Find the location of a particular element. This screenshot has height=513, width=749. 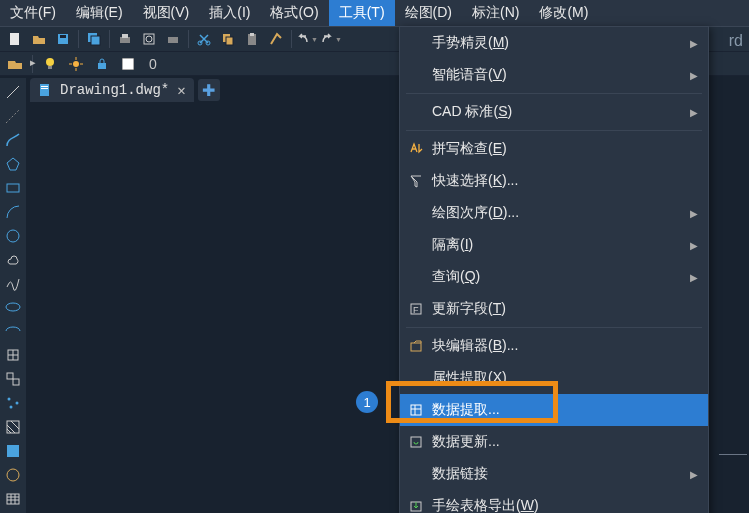

undo-button: ▼ is located at coordinates (307, 39).